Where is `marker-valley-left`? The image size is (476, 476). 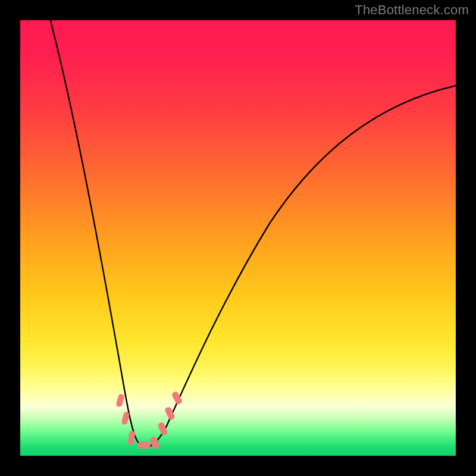 marker-valley-left is located at coordinates (131, 438).